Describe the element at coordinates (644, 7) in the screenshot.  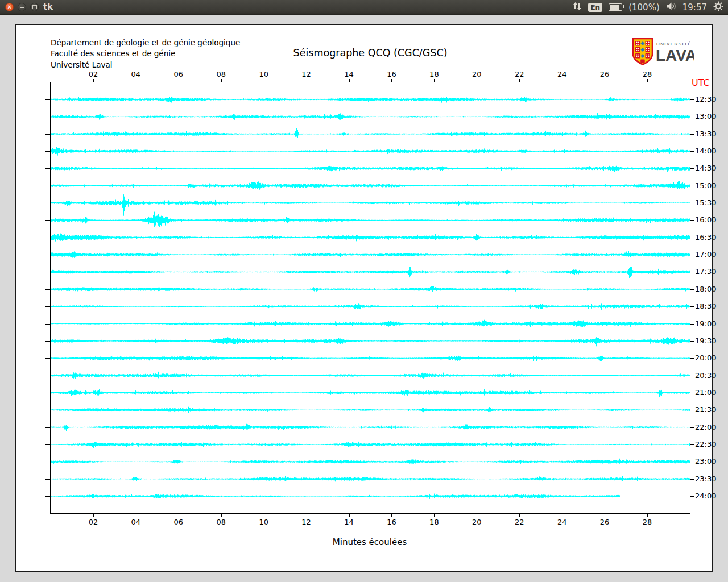
I see `battery-percentage: (100%)` at that location.